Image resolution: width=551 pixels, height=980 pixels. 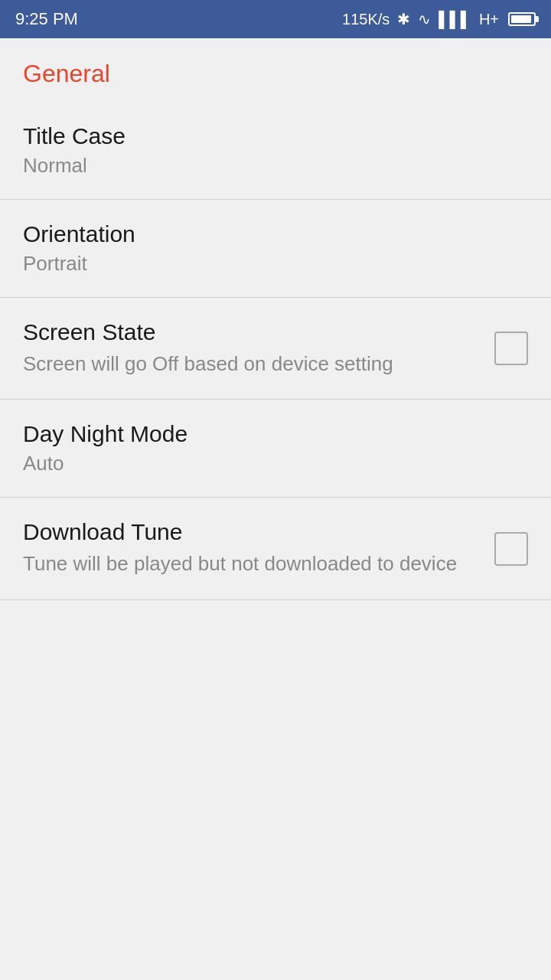 What do you see at coordinates (268, 434) in the screenshot?
I see `settings-item-day-night-mode-label: Day Night Mode` at bounding box center [268, 434].